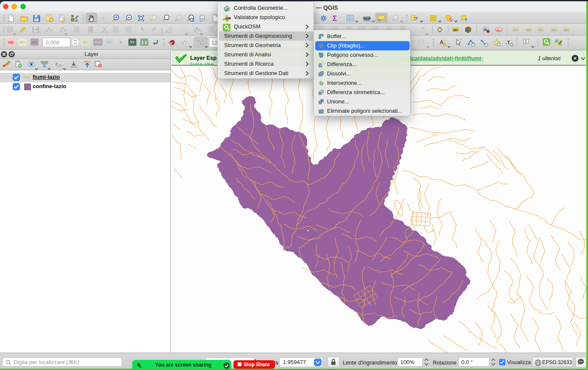 The height and width of the screenshot is (370, 588). Describe the element at coordinates (180, 18) in the screenshot. I see `svg-text: 1:1` at that location.